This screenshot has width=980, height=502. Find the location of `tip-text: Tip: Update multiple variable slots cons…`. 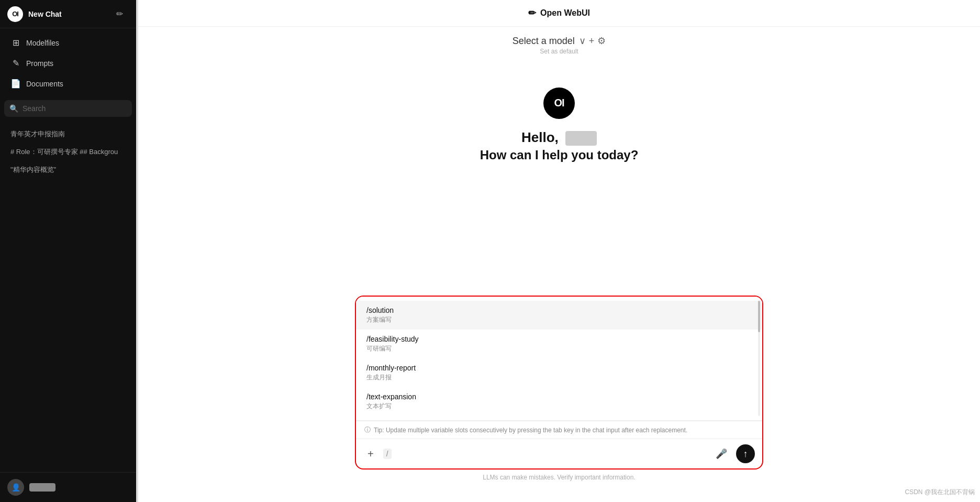

tip-text: Tip: Update multiple variable slots cons… is located at coordinates (531, 430).